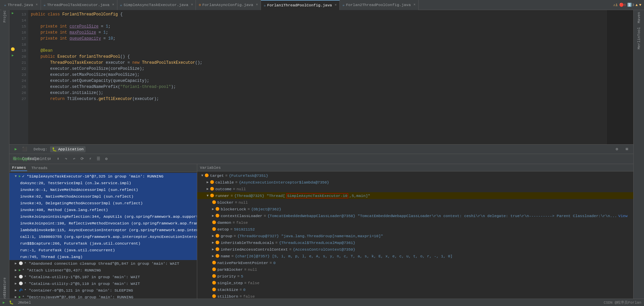 The image size is (644, 306). I want to click on frame-label: run:-1, FutureTask (java.util.concurrent…, so click(68, 250).